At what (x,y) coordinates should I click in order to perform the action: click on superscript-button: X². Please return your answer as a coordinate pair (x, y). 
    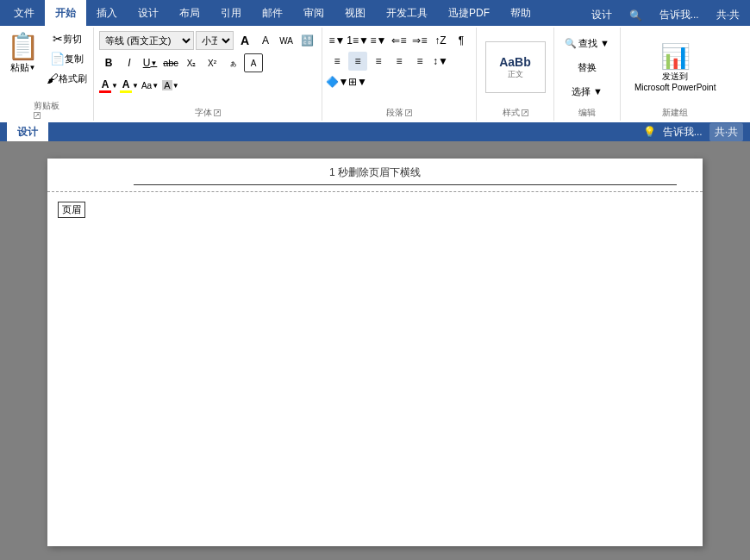
    Looking at the image, I should click on (212, 63).